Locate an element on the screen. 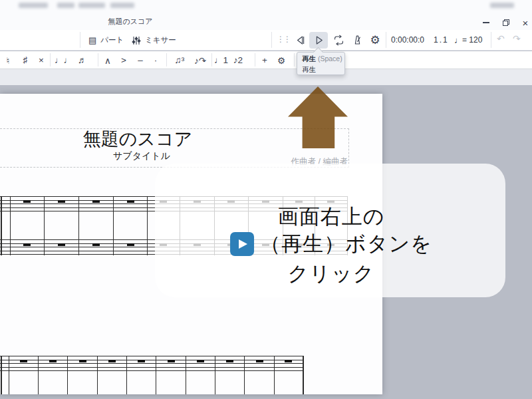 This screenshot has width=532, height=399. add-icon: + is located at coordinates (265, 60).